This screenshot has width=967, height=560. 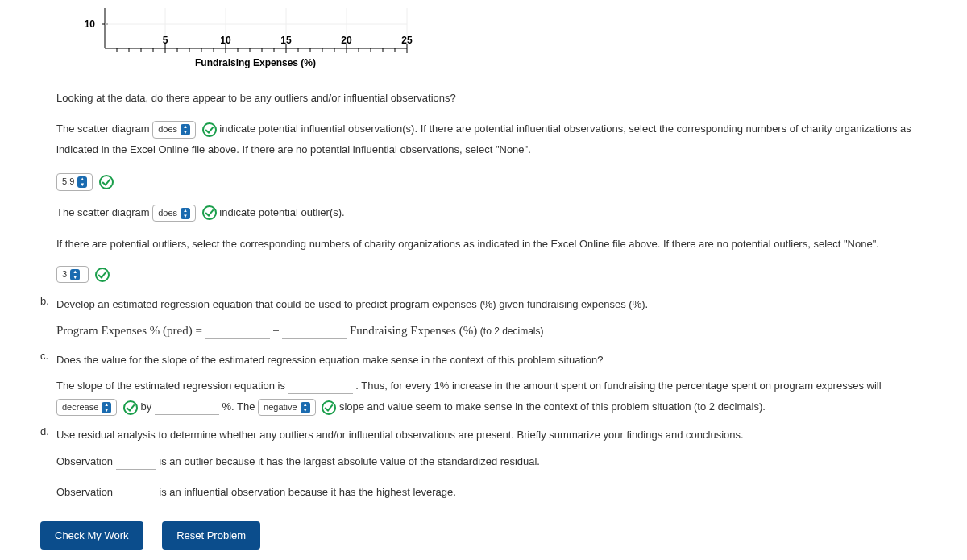 I want to click on part-d: d. Use residual analysis to determine wh…, so click(x=492, y=463).